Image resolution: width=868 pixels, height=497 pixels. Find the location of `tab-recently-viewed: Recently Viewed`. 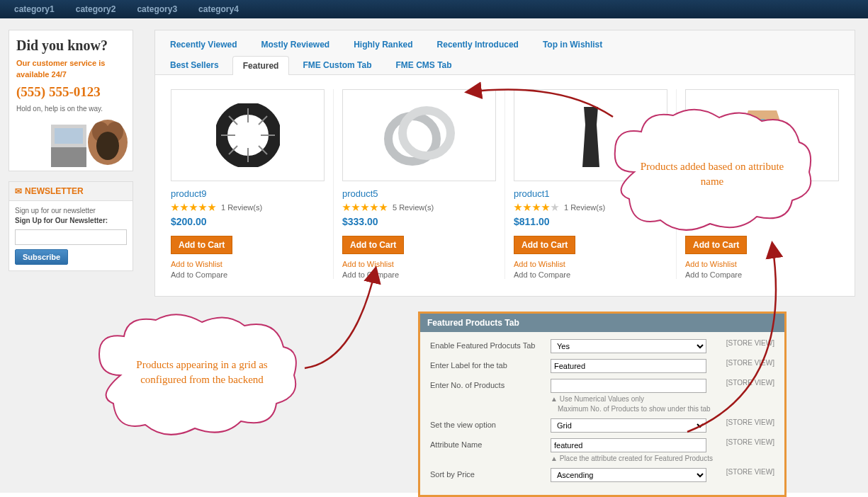

tab-recently-viewed: Recently Viewed is located at coordinates (204, 44).